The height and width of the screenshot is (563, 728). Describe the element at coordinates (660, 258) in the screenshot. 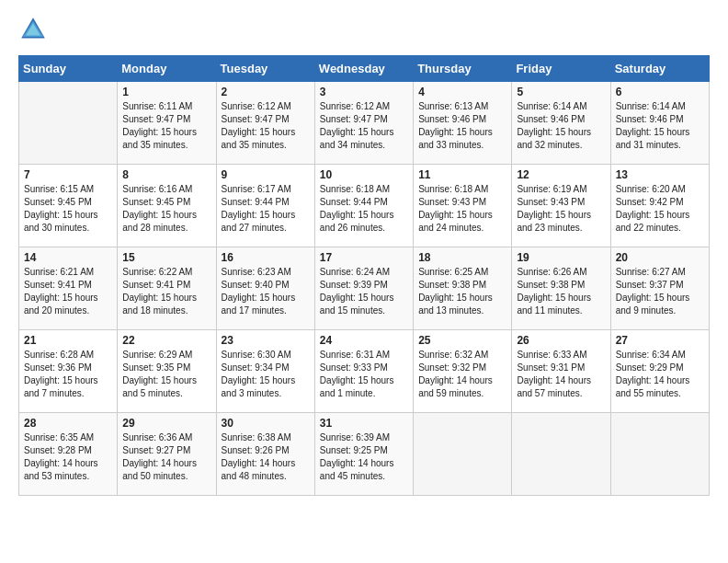

I see `day-number: 20` at that location.